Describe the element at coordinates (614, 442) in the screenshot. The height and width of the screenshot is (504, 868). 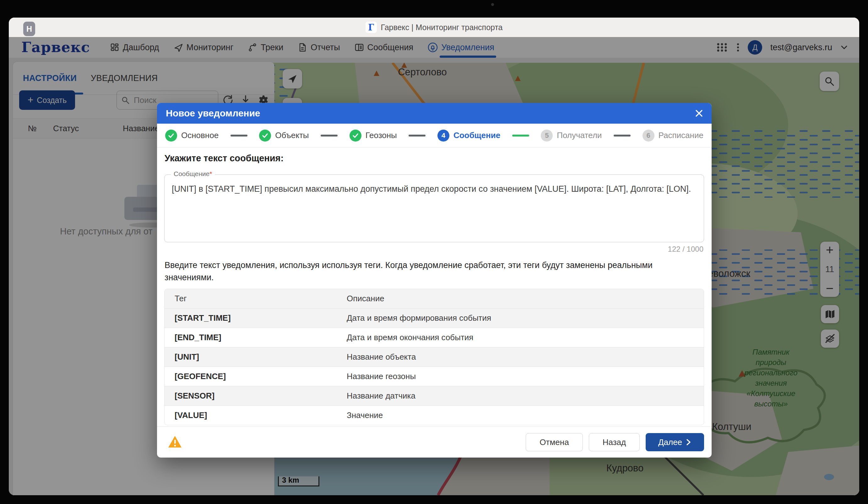
I see `back-button: Назад` at that location.